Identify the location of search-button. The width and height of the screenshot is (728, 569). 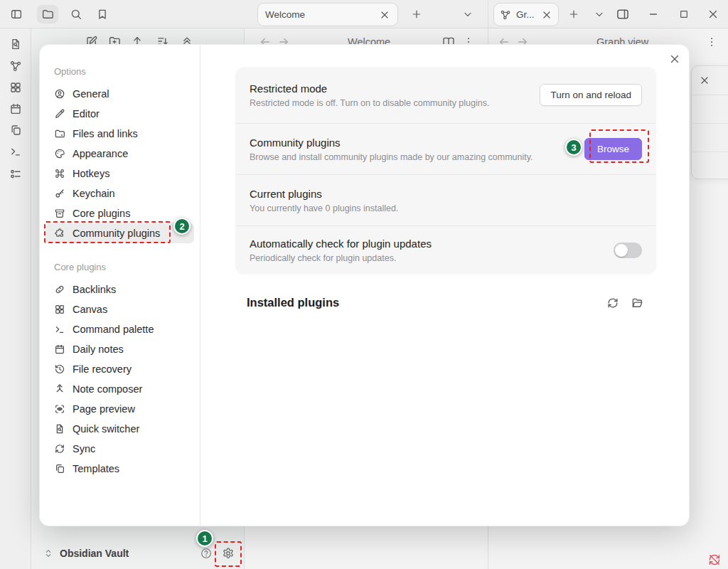
(76, 14).